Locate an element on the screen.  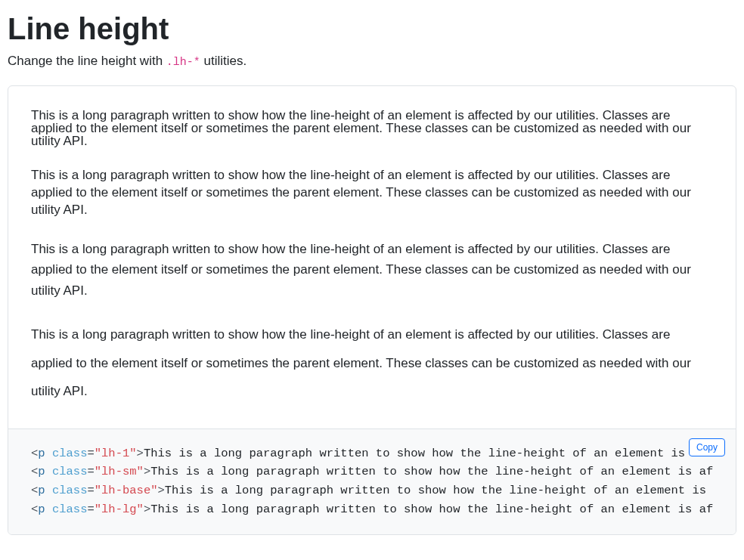
sample-paragraph-lh-lg: This is a long paragraph written to show… is located at coordinates (372, 363).